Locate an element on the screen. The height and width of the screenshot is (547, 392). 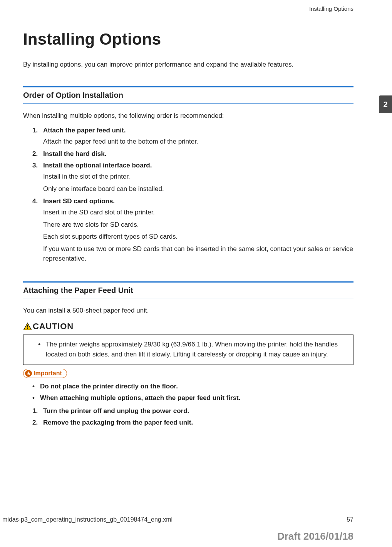
list-heading: Insert SD card options. is located at coordinates (79, 201).